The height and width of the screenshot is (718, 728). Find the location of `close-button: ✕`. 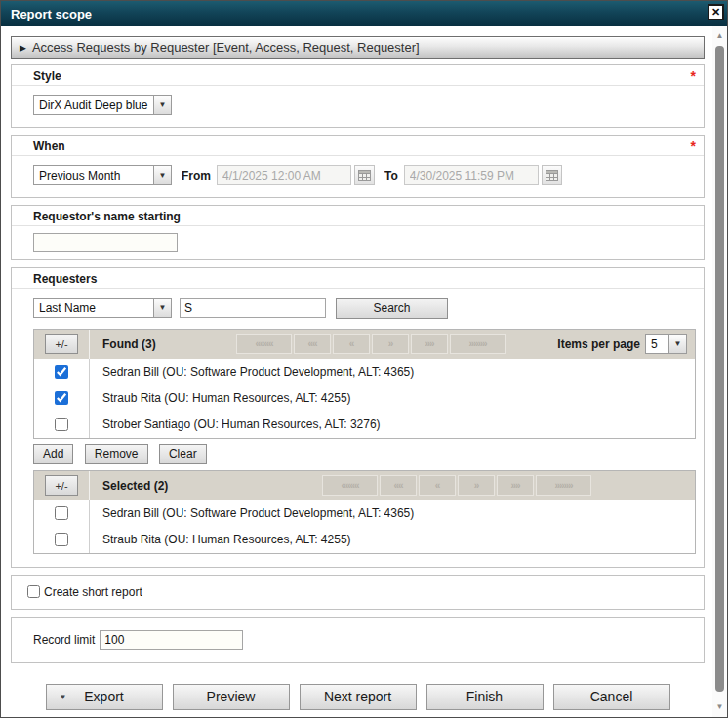

close-button: ✕ is located at coordinates (716, 12).